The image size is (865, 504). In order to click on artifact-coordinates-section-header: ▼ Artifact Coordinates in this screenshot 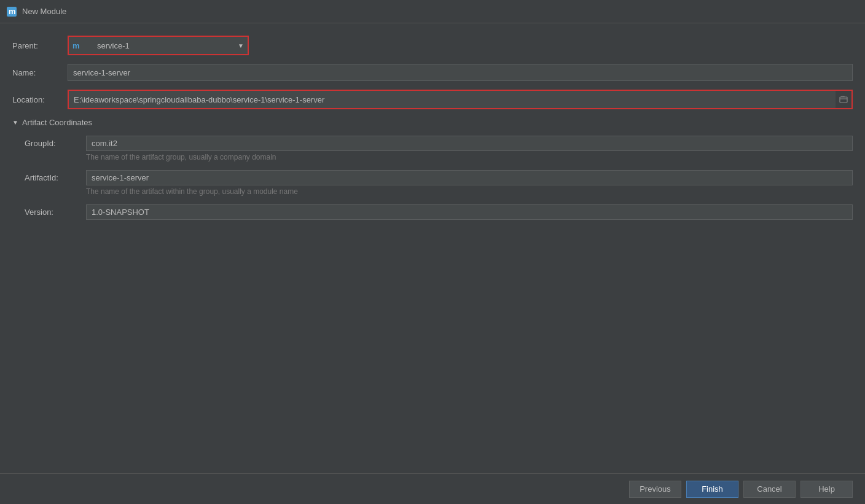, I will do `click(432, 123)`.